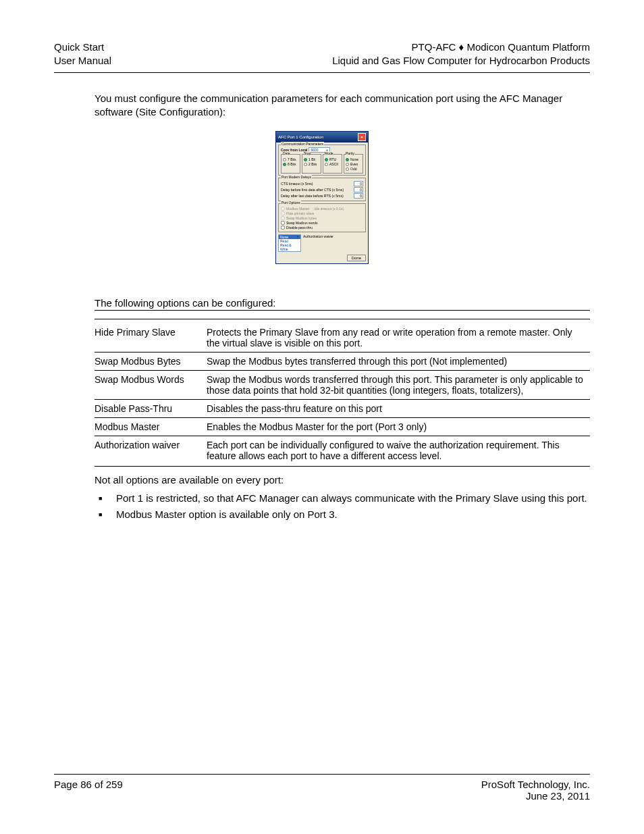  I want to click on not-all-text: Not all options are available on every p…, so click(342, 480).